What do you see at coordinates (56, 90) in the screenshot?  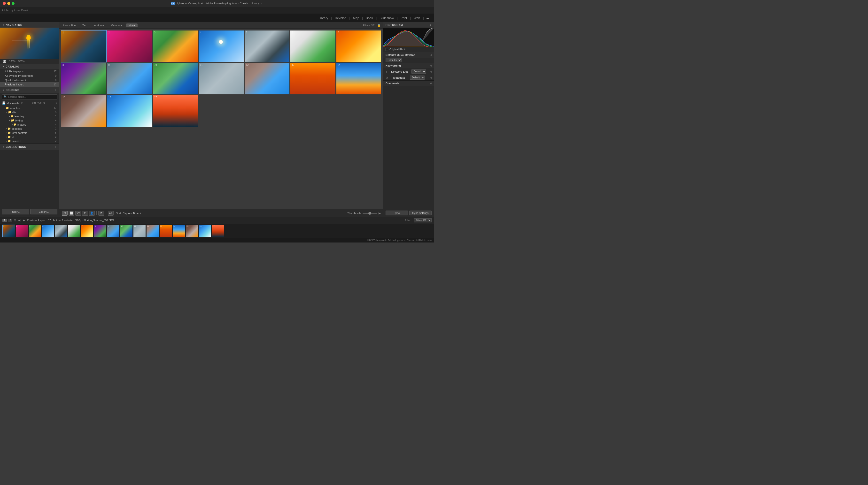 I see `folders-add-button: +` at bounding box center [56, 90].